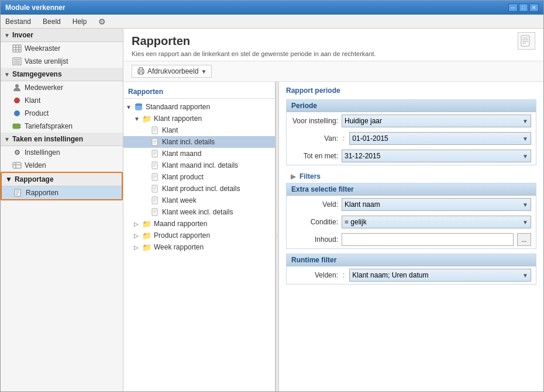 Image resolution: width=544 pixels, height=392 pixels. I want to click on tree-item-klant-maand: ▷ Klant maand, so click(199, 154).